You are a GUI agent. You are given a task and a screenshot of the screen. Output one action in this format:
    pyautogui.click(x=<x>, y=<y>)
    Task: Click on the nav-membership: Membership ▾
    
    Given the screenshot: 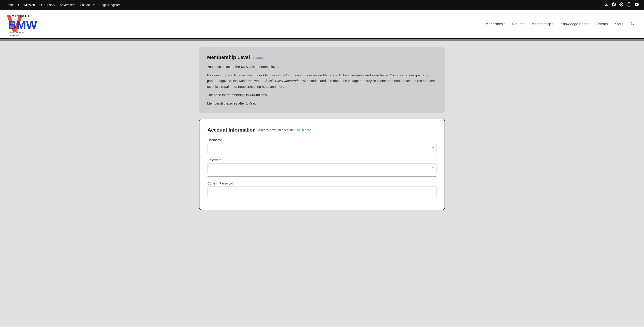 What is the action you would take?
    pyautogui.click(x=542, y=24)
    